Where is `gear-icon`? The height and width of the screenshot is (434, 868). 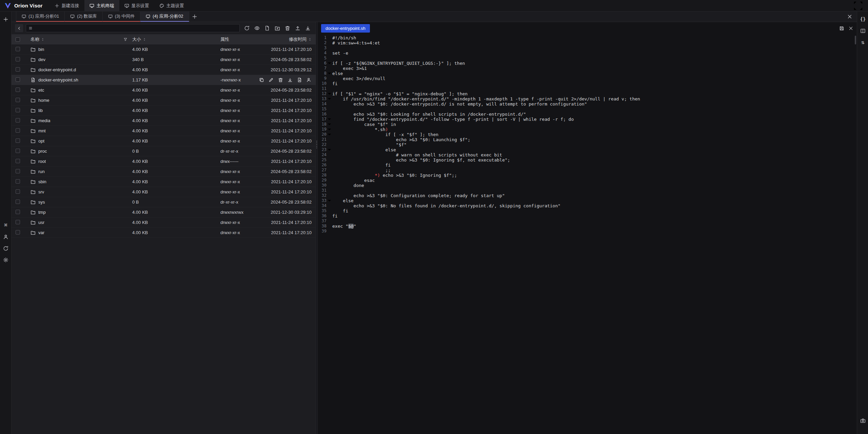
gear-icon is located at coordinates (6, 260).